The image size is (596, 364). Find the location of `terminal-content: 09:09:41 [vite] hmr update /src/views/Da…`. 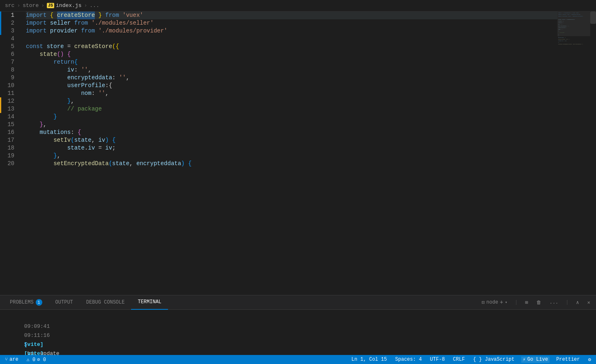

terminal-content: 09:09:41 [vite] hmr update /src/views/Da… is located at coordinates (298, 332).